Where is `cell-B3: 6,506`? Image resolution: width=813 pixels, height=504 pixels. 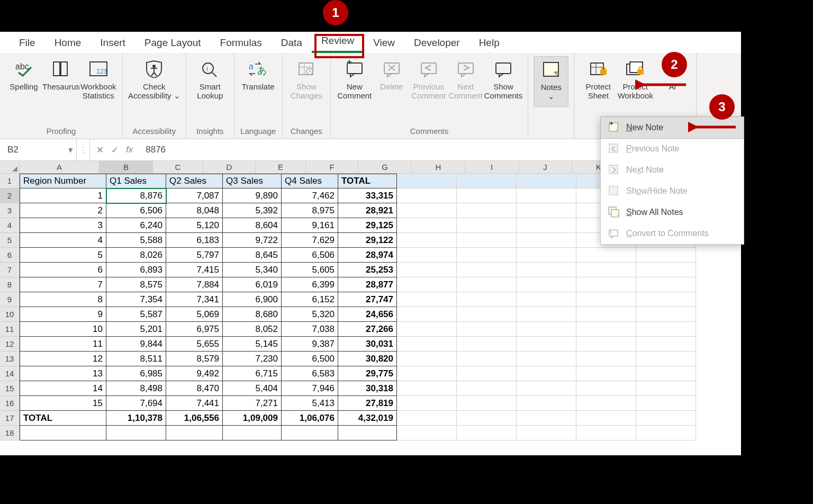
cell-B3: 6,506 is located at coordinates (137, 211).